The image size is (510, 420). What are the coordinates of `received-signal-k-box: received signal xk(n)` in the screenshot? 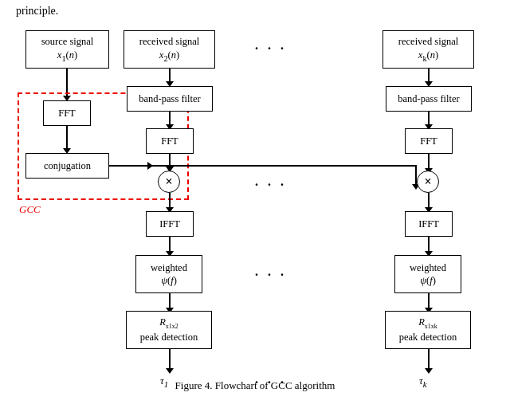 It's located at (429, 49).